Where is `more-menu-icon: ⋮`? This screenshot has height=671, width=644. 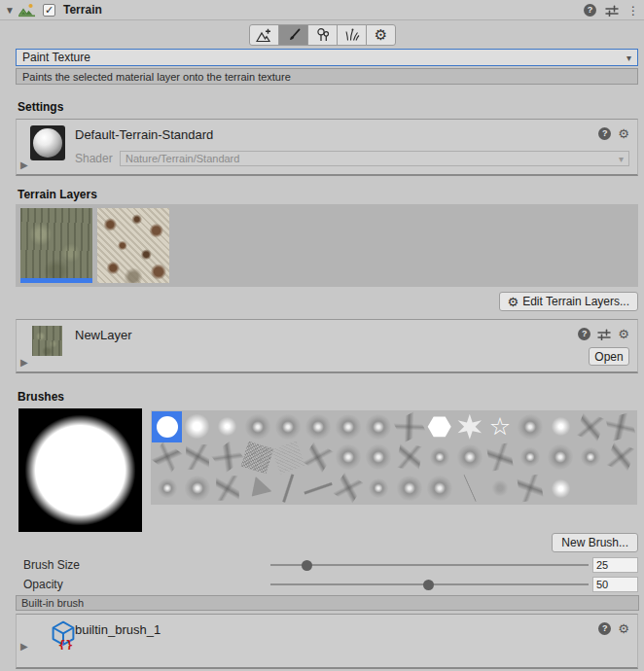 more-menu-icon: ⋮ is located at coordinates (632, 11).